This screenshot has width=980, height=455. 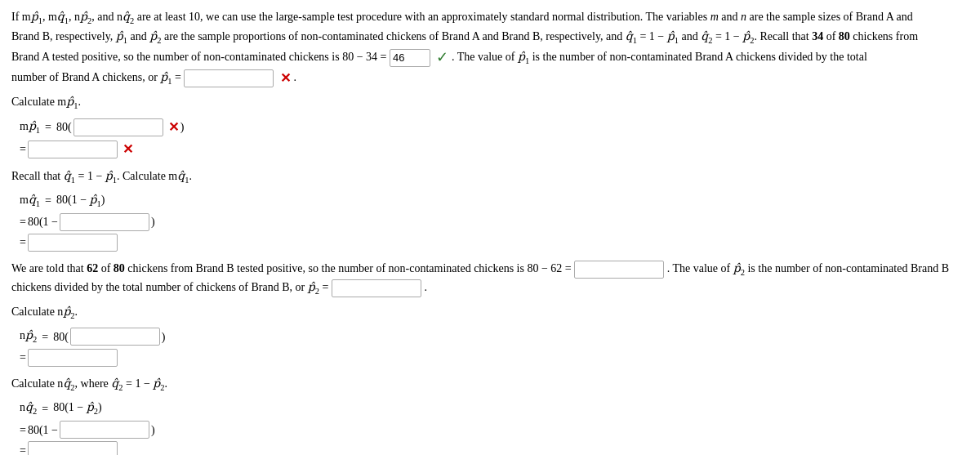 What do you see at coordinates (490, 279) in the screenshot?
I see `brand-b-paragraph: We are told that 62 of 80 chickens from …` at bounding box center [490, 279].